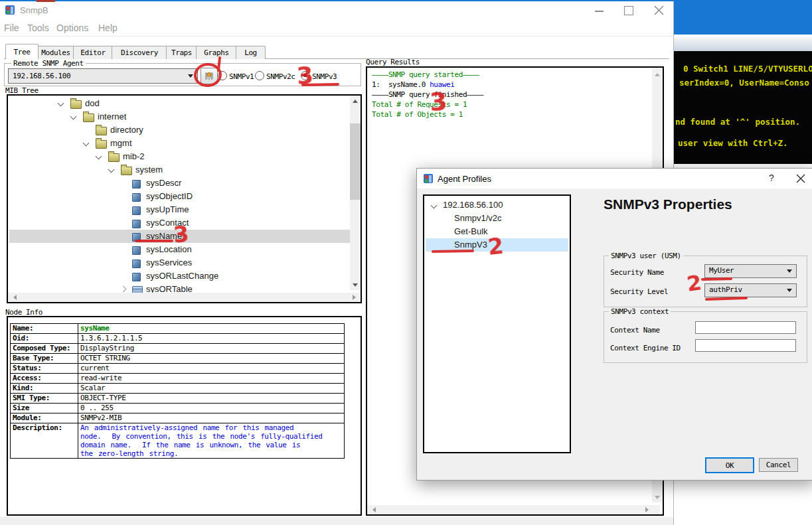 Image resolution: width=812 pixels, height=525 pixels. What do you see at coordinates (374, 510) in the screenshot?
I see `query-scroll-left-button` at bounding box center [374, 510].